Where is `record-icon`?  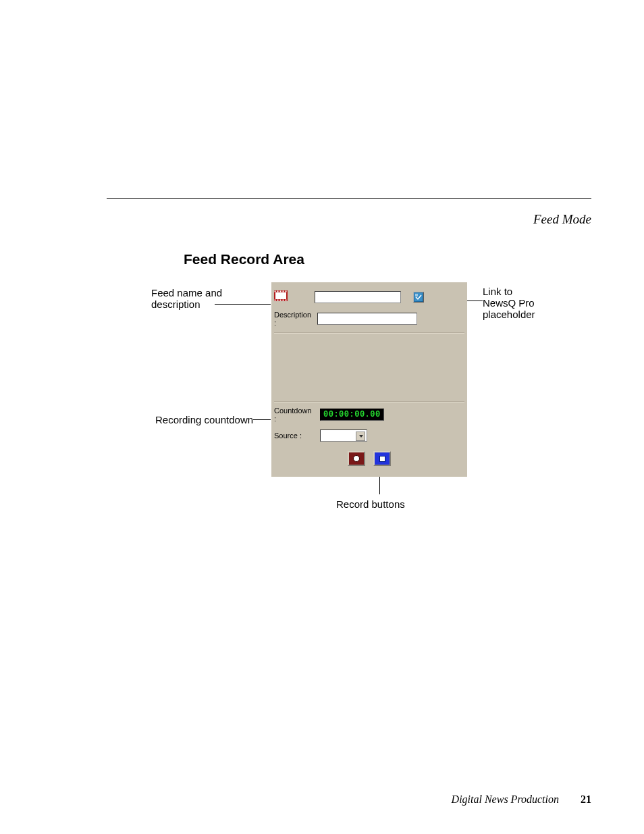 record-icon is located at coordinates (356, 459).